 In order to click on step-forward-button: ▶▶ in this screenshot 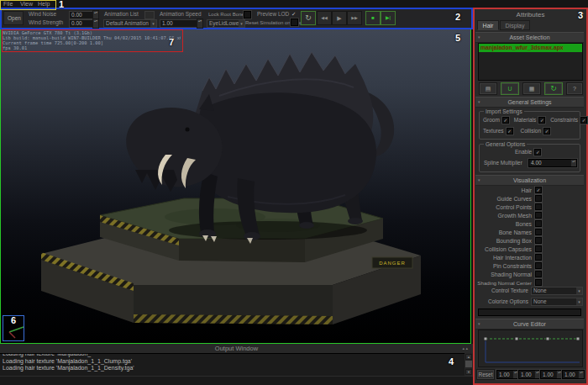, I will do `click(354, 18)`.